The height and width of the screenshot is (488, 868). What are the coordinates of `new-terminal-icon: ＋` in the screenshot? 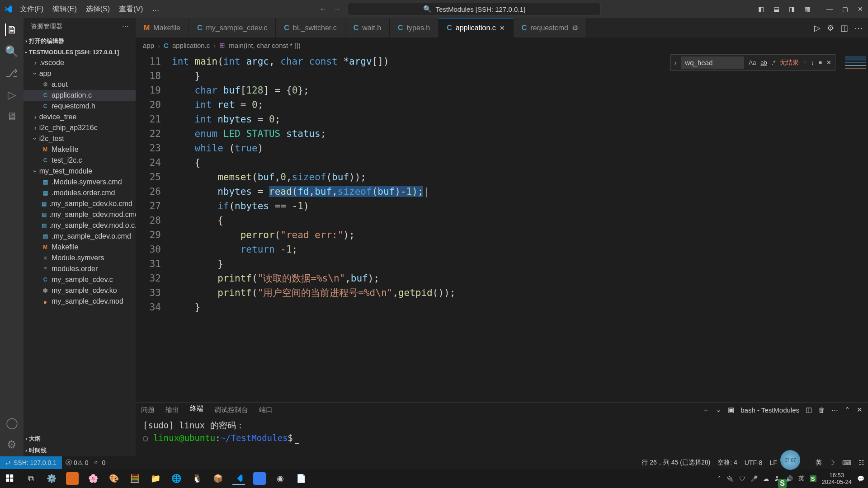 It's located at (706, 410).